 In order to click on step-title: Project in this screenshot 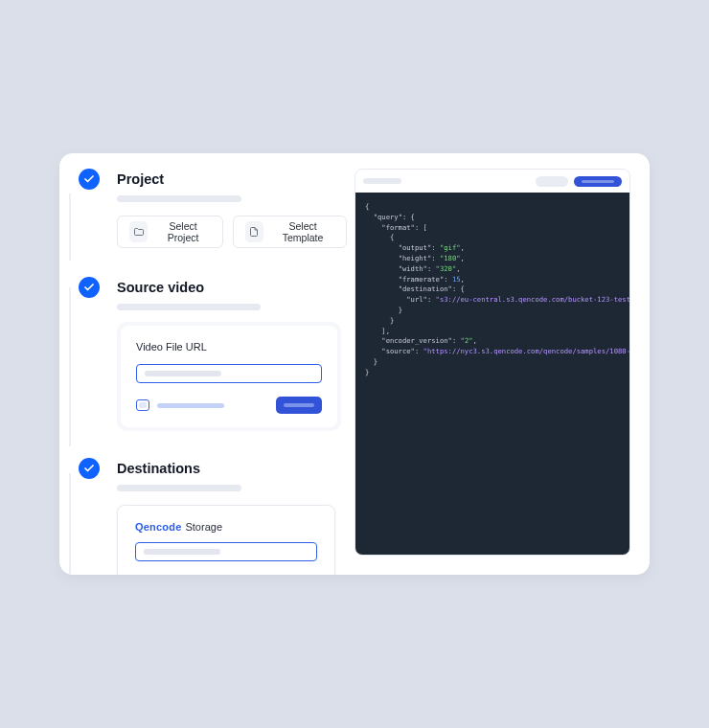, I will do `click(232, 179)`.